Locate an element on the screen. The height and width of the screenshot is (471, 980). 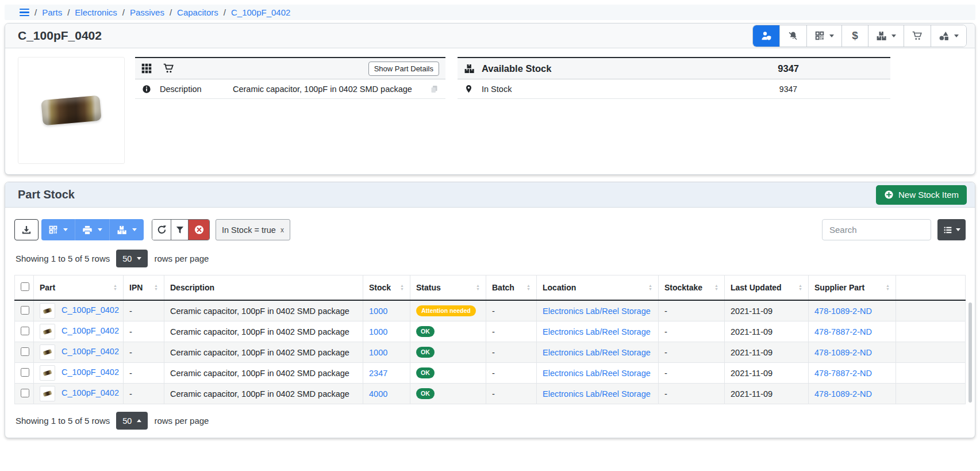
col-header-part: Part is located at coordinates (79, 288).